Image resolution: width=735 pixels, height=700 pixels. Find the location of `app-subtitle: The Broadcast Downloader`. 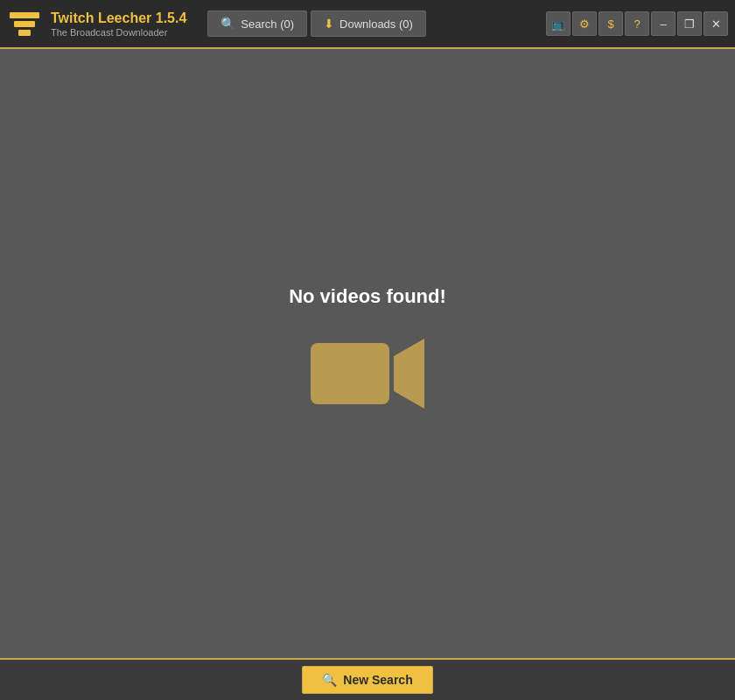

app-subtitle: The Broadcast Downloader is located at coordinates (119, 32).